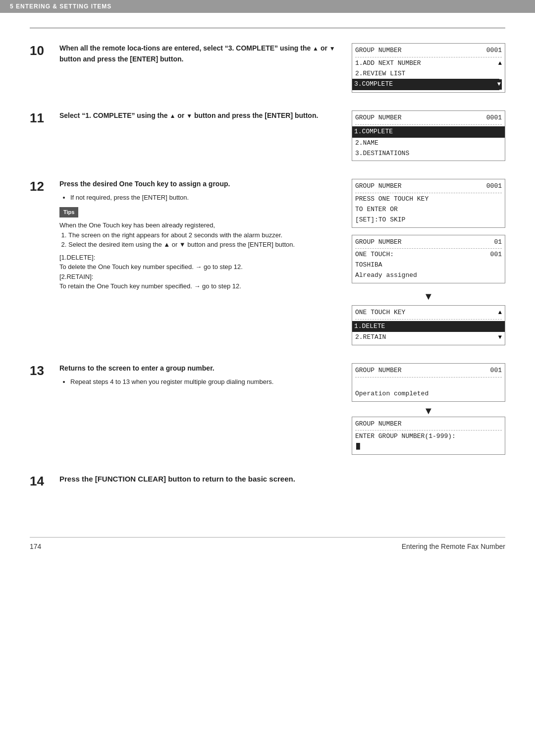 The image size is (535, 756). What do you see at coordinates (378, 424) in the screenshot?
I see `lcd-13-s2-header: GROUP NUMBER` at bounding box center [378, 424].